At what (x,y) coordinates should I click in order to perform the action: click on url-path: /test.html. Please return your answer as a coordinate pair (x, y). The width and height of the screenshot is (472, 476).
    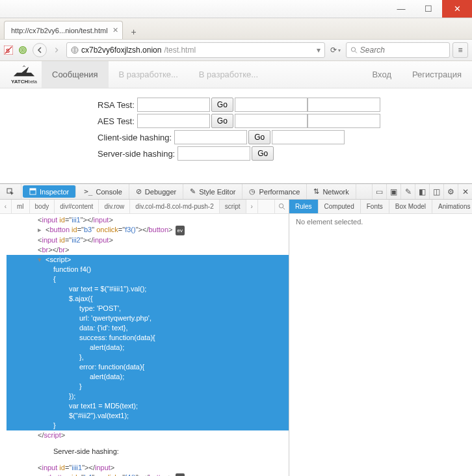
    Looking at the image, I should click on (179, 50).